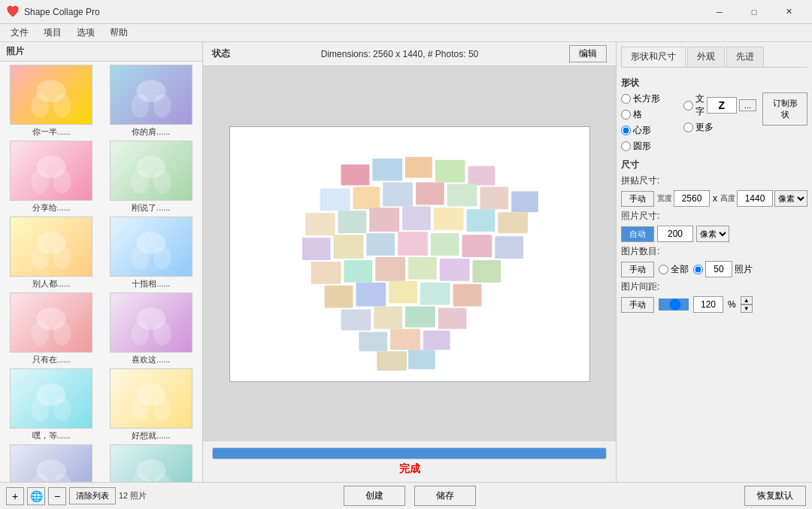  What do you see at coordinates (374, 496) in the screenshot?
I see `create-button: 创建` at bounding box center [374, 496].